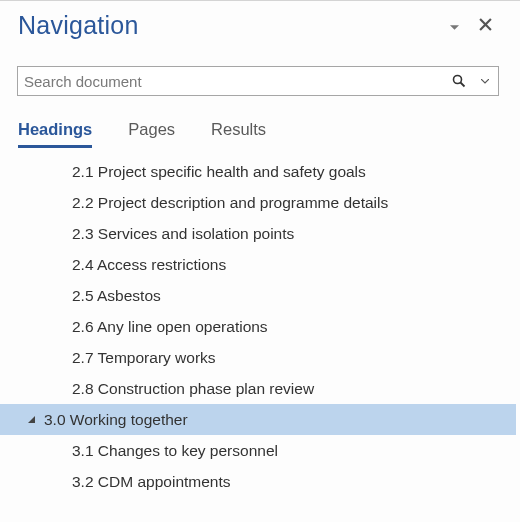  I want to click on heading-item: 3.2 CDM appointments, so click(258, 482).